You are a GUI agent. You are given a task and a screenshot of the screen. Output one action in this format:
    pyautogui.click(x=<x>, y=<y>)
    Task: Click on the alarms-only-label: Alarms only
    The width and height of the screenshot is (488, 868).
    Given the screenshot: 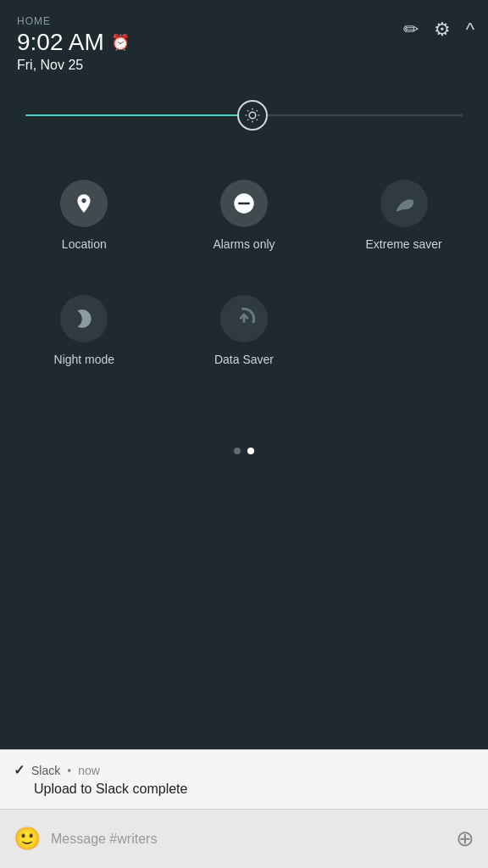 What is the action you would take?
    pyautogui.click(x=244, y=244)
    